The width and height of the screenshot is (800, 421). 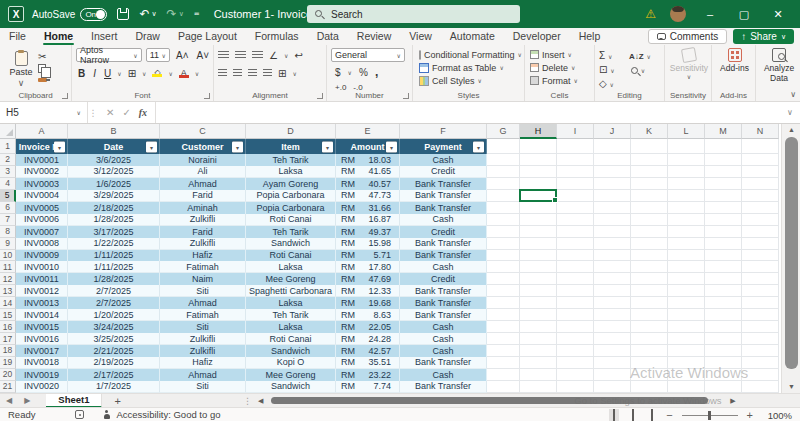 What do you see at coordinates (669, 415) in the screenshot?
I see `zoom-out-button: −` at bounding box center [669, 415].